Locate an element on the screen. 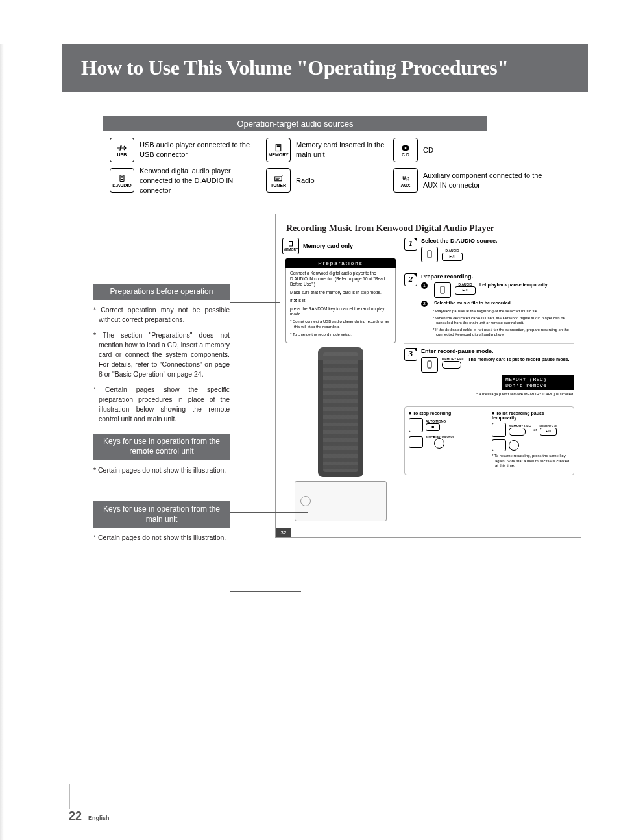 The width and height of the screenshot is (619, 840). step-content: Select the D.AUDIO source. D.AUDIO ►/II is located at coordinates (498, 251).